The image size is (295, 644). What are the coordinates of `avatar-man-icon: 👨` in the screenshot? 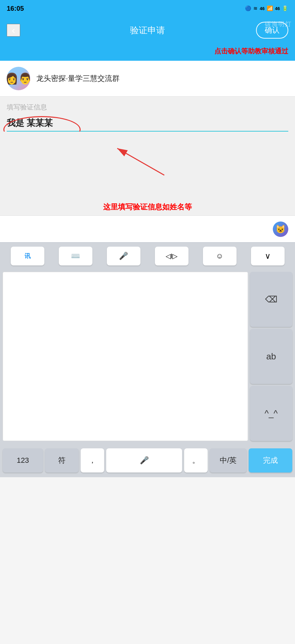 It's located at (24, 79).